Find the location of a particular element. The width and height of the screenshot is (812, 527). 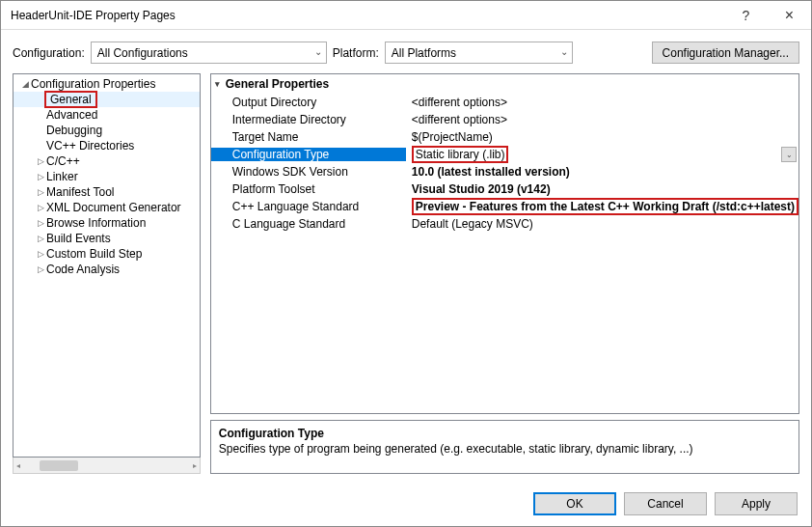

configuration-label: Configuration: is located at coordinates (48, 53).